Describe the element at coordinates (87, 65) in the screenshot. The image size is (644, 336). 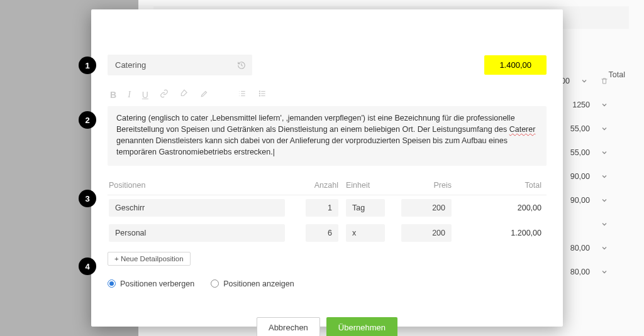
I see `callout-badge-1: 1` at that location.